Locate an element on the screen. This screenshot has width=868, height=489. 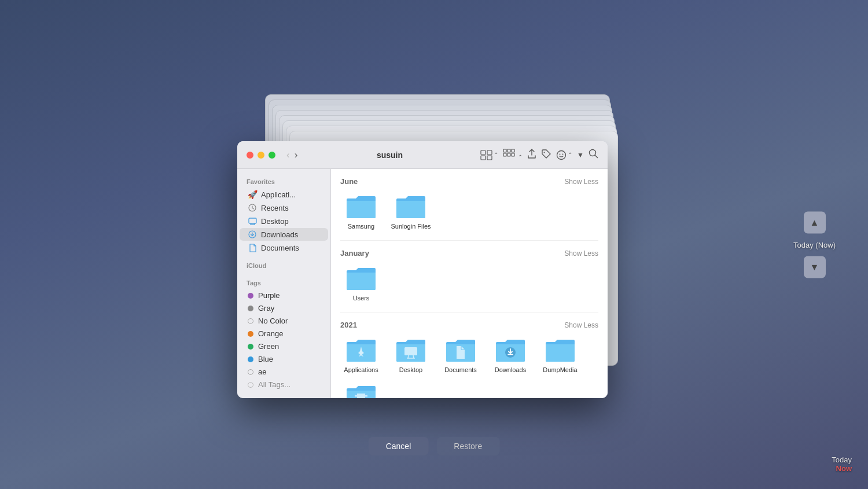
sidebar-item-downloads: Downloads is located at coordinates (284, 234).